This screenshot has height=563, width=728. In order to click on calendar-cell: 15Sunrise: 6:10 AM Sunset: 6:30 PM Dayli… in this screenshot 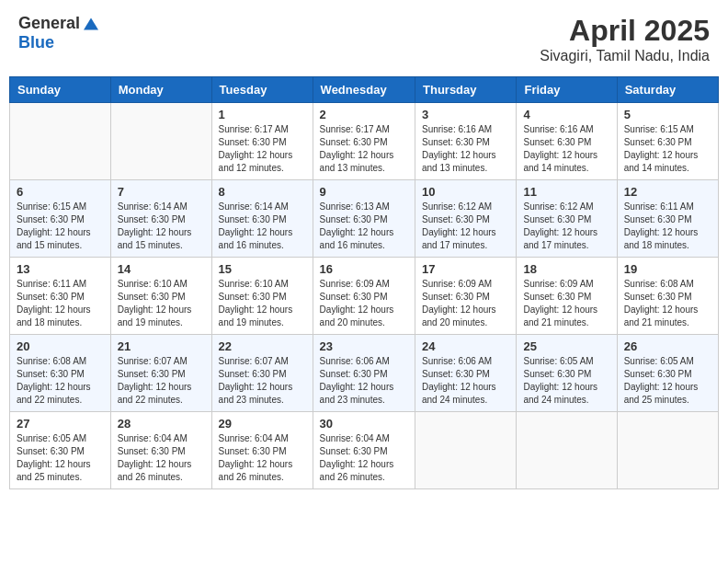, I will do `click(262, 296)`.